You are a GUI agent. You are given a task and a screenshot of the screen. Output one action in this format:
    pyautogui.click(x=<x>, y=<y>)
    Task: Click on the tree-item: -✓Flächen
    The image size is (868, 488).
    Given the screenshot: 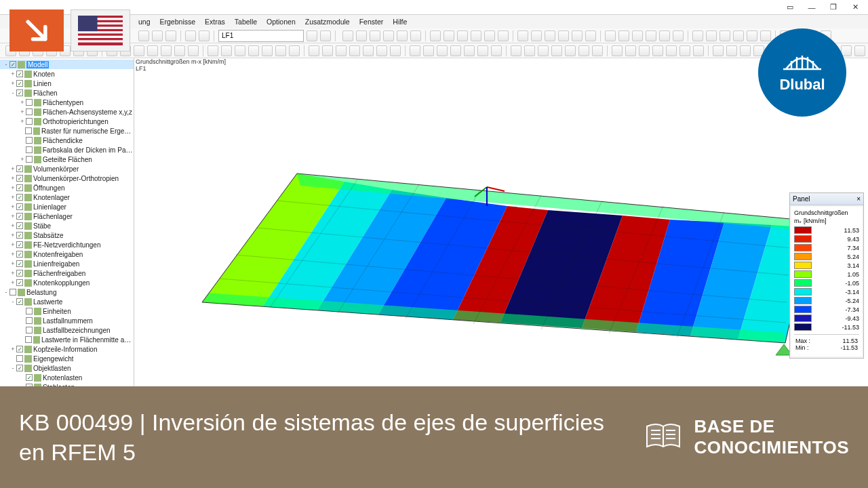 What is the action you would take?
    pyautogui.click(x=66, y=93)
    